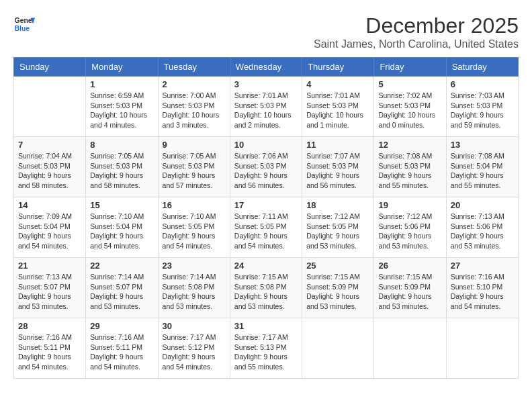  What do you see at coordinates (266, 349) in the screenshot?
I see `calendar-cell: 31Sunrise: 7:17 AM Sunset: 5:13 PM Dayli…` at bounding box center [266, 349].